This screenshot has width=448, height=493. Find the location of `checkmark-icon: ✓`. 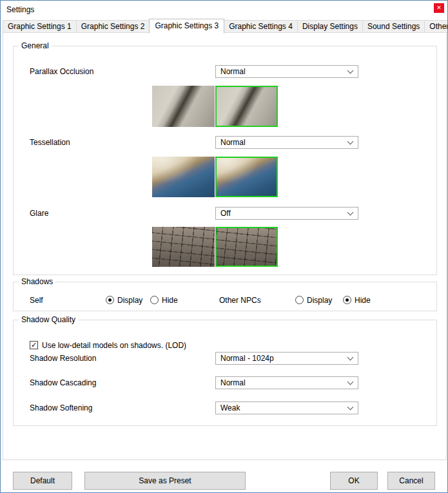

checkmark-icon: ✓ is located at coordinates (34, 345).